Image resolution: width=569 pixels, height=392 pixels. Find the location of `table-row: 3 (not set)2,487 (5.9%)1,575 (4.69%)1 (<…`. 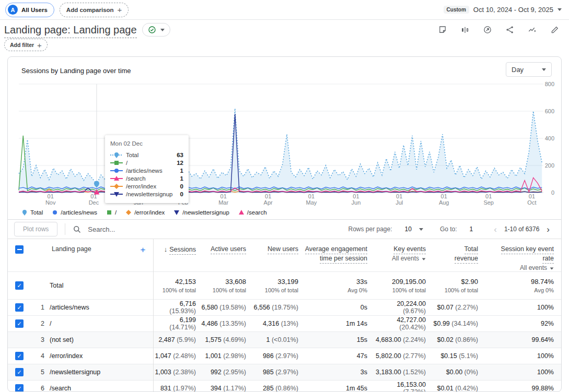

table-row: 3 (not set)2,487 (5.9%)1,575 (4.69%)1 (<… is located at coordinates (284, 340).